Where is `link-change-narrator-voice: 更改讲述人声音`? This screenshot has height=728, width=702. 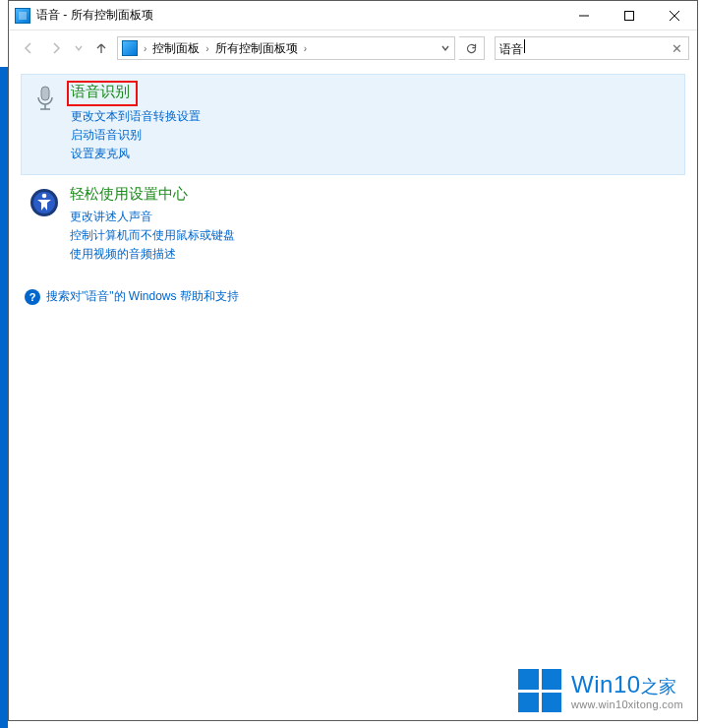
link-change-narrator-voice: 更改讲述人声音 is located at coordinates (374, 216).